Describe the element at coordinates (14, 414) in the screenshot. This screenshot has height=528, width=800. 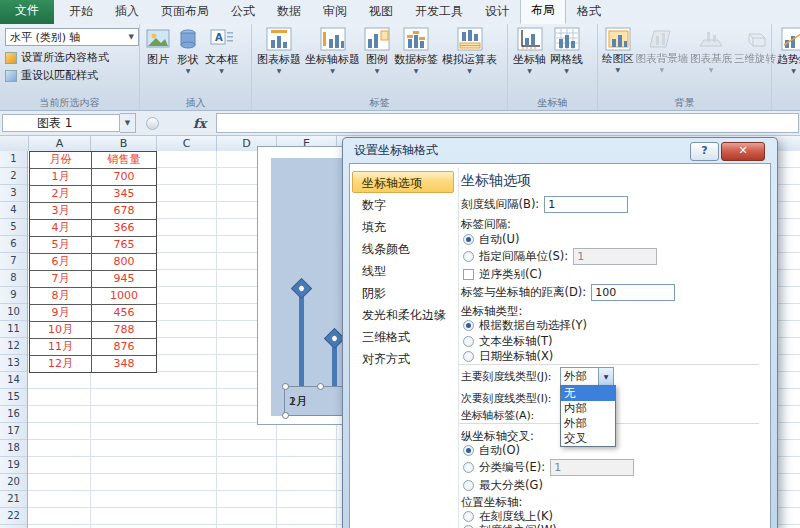
I see `row-header-16: 16` at that location.